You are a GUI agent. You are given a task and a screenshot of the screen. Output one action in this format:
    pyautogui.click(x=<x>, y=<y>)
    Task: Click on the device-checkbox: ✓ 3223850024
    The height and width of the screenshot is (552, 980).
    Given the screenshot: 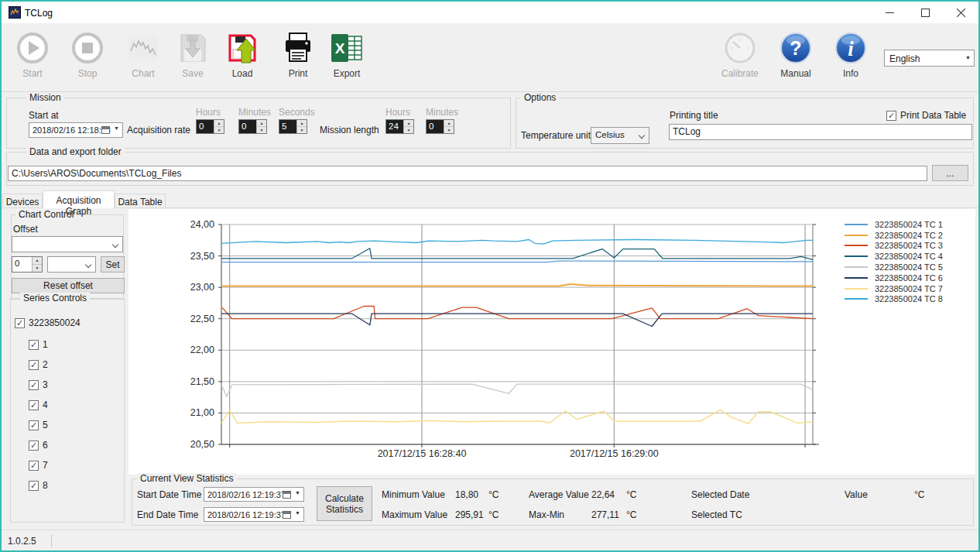 What is the action you would take?
    pyautogui.click(x=48, y=323)
    